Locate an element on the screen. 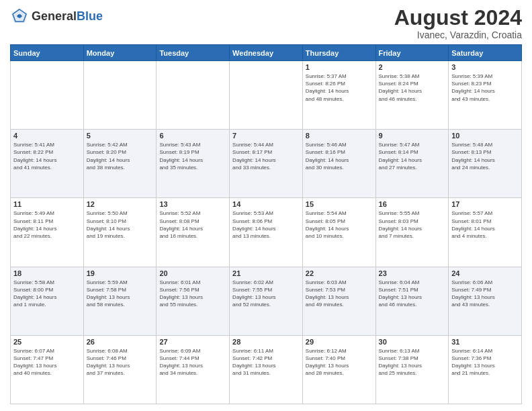 Image resolution: width=532 pixels, height=411 pixels. day-info-22: Sunrise: 6:03 AM Sunset: 7:53 PM Dayligh… is located at coordinates (339, 294).